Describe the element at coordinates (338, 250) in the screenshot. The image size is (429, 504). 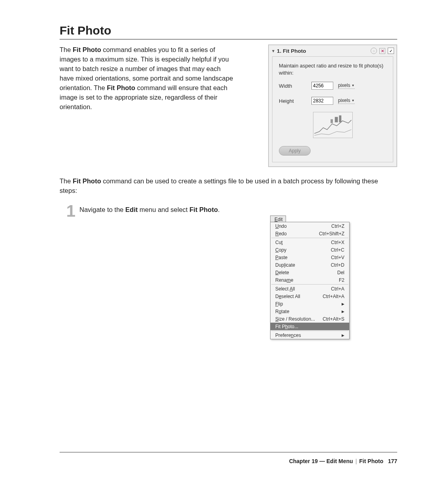
I see `menu-item-shortcut: Ctrl+C` at that location.